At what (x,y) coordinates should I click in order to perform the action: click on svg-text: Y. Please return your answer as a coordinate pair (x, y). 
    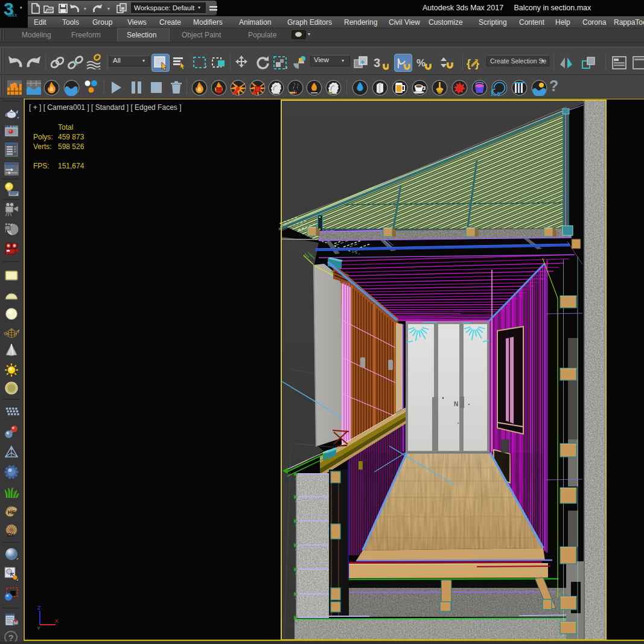
    Looking at the image, I should click on (39, 628).